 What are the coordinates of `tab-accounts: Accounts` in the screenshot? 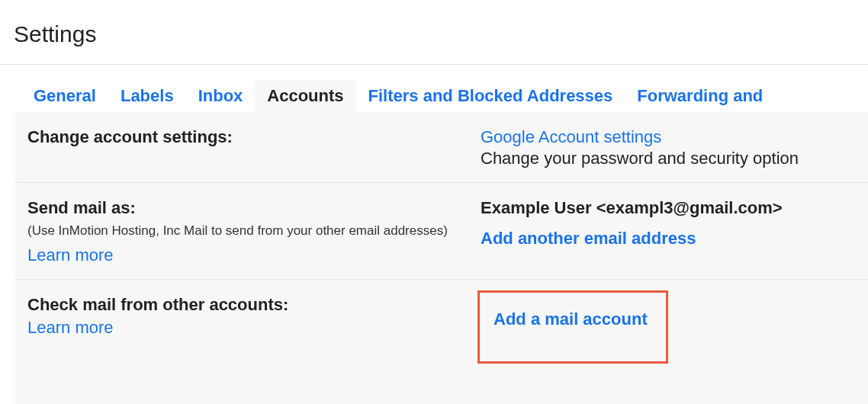 It's located at (305, 96).